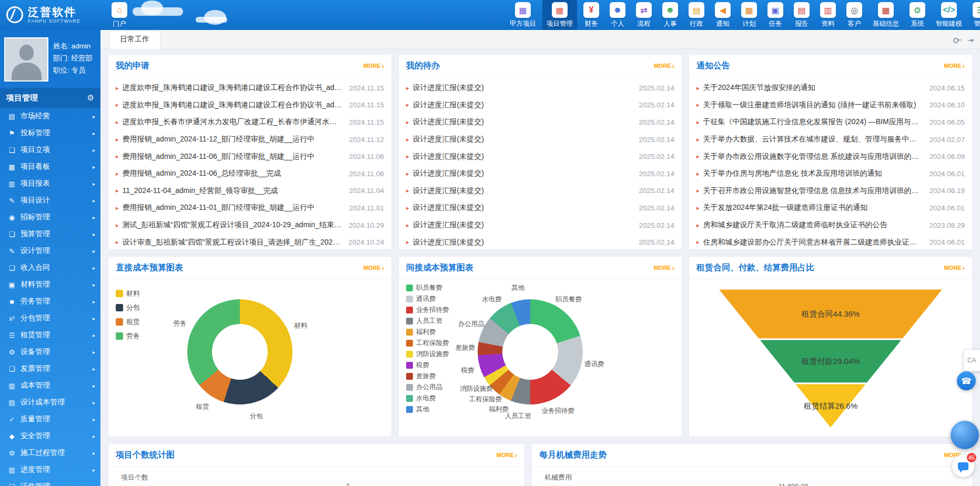 Image resolution: width=980 pixels, height=486 pixels. I want to click on legend-item: 分包, so click(128, 308).